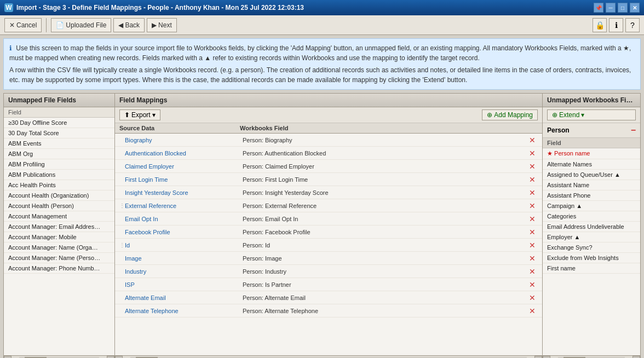 This screenshot has height=358, width=644. Describe the element at coordinates (591, 206) in the screenshot. I see `right-list-item-5: Campaign ▲` at that location.